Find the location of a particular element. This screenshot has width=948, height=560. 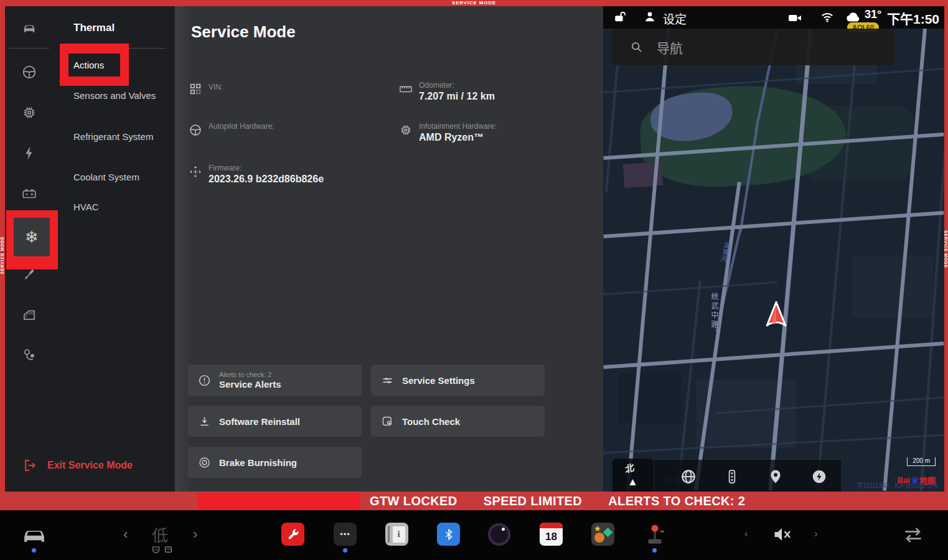

unlocked-icon is located at coordinates (620, 17).